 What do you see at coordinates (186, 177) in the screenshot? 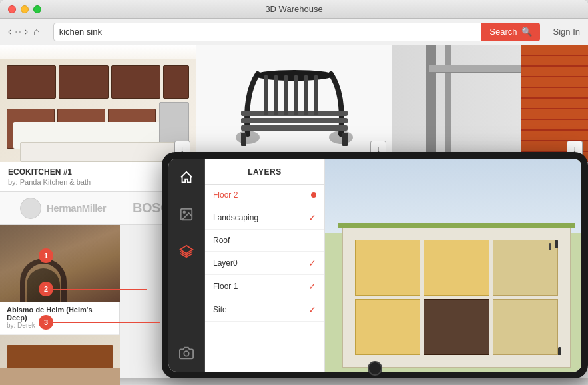
I see `ipad-home-icon` at bounding box center [186, 177].